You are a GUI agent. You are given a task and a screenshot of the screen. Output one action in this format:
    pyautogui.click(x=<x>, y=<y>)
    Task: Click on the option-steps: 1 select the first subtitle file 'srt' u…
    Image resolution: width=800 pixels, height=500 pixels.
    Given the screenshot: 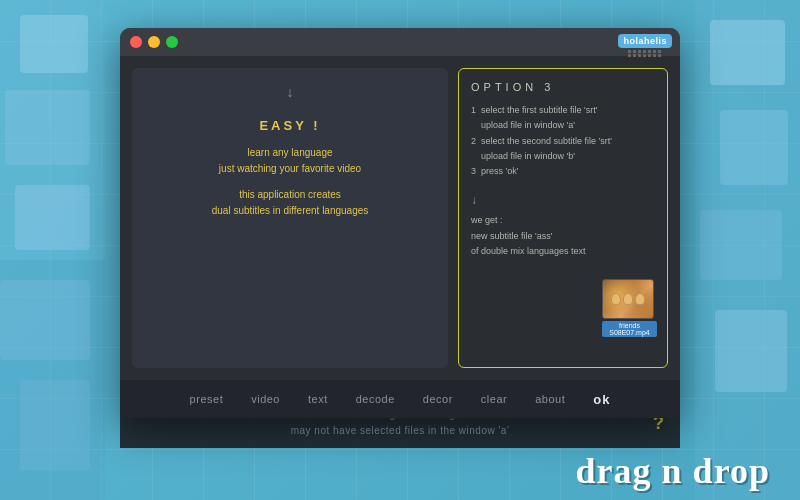 What is the action you would take?
    pyautogui.click(x=563, y=141)
    